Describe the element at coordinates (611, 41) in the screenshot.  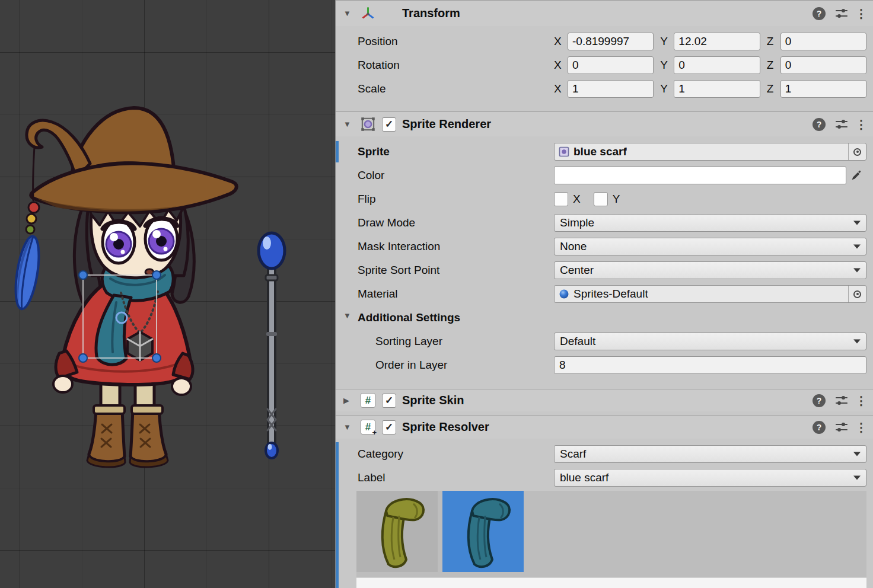
I see `position-x-input: -0.8199997` at that location.